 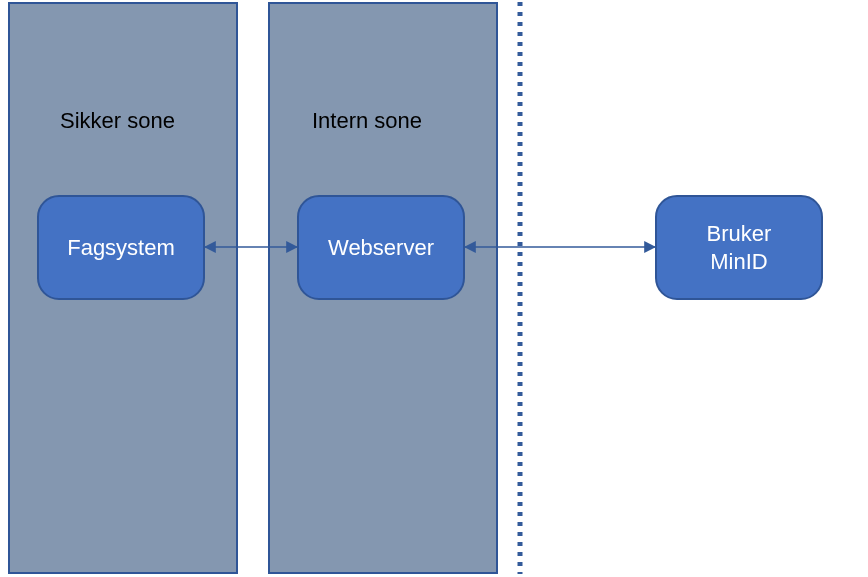 I want to click on node-bruker-minid: Bruker MinID, so click(x=739, y=248).